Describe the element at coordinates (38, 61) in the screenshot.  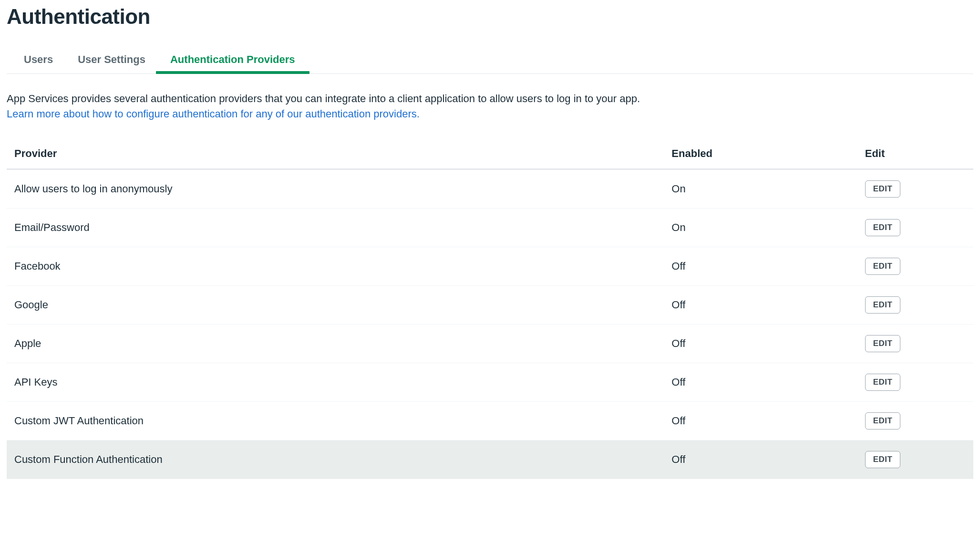
I see `tab-users: Users` at that location.